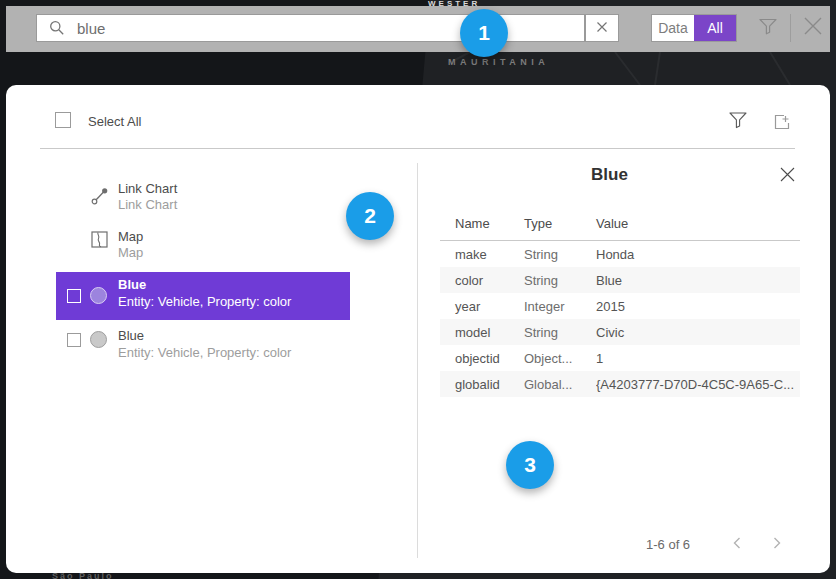 The image size is (836, 579). Describe the element at coordinates (100, 196) in the screenshot. I see `link-chart-icon` at that location.